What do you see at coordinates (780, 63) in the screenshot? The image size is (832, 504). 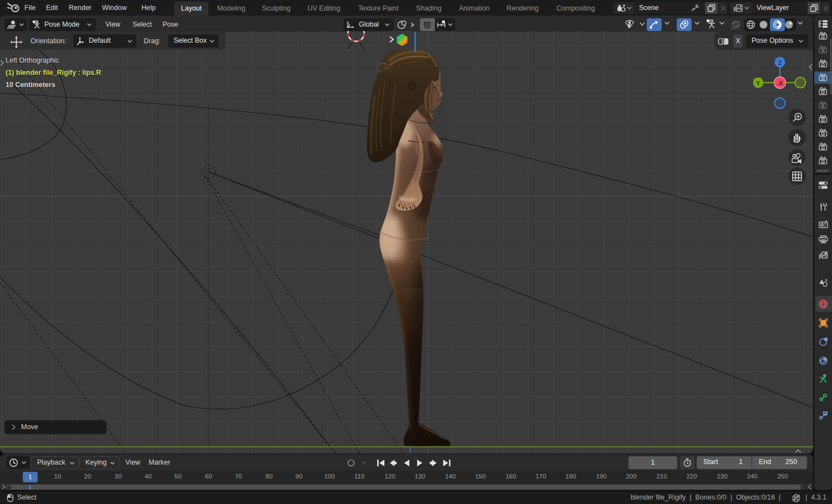 I see `svg-text: Z` at bounding box center [780, 63].